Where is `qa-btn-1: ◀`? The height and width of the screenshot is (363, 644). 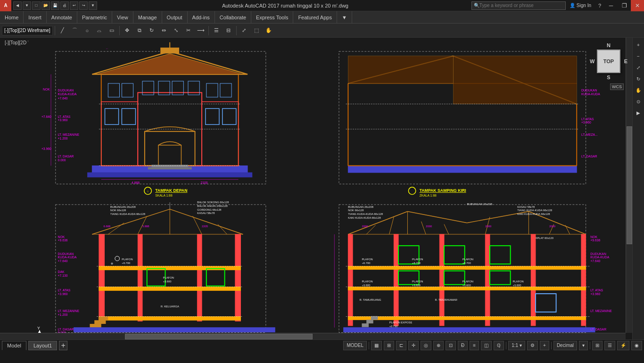
qa-btn-1: ◀ is located at coordinates (17, 6).